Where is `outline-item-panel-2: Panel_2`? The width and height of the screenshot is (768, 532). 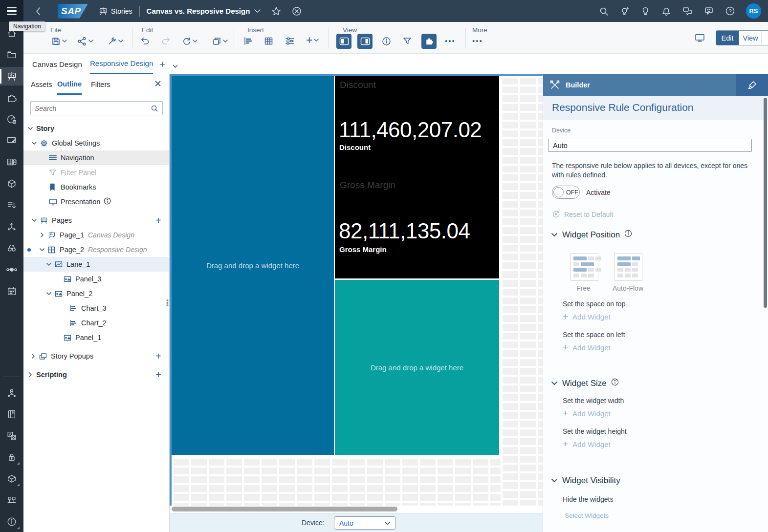
outline-item-panel-2: Panel_2 is located at coordinates (96, 294).